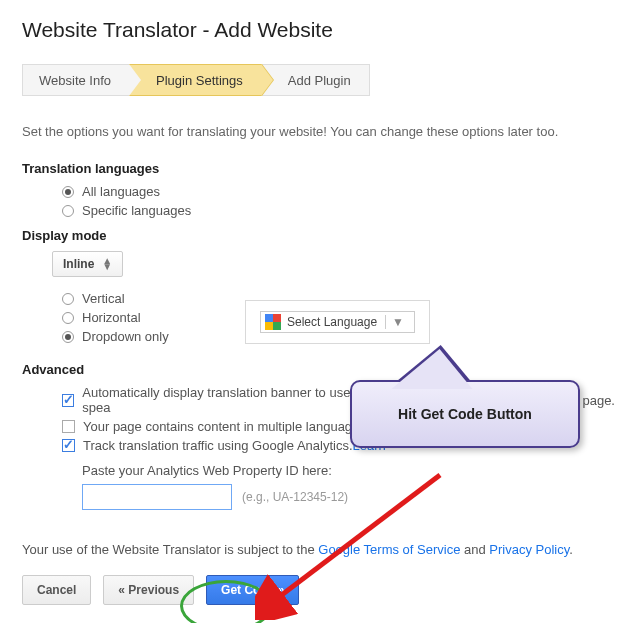  What do you see at coordinates (112, 318) in the screenshot?
I see `radio-label: Horizontal` at bounding box center [112, 318].